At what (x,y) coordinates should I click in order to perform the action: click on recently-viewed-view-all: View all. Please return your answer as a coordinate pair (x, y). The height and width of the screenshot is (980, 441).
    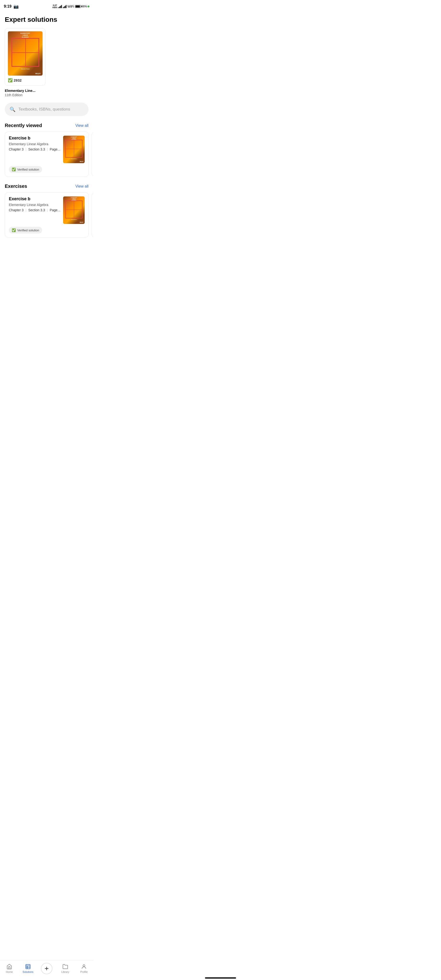
    Looking at the image, I should click on (82, 126).